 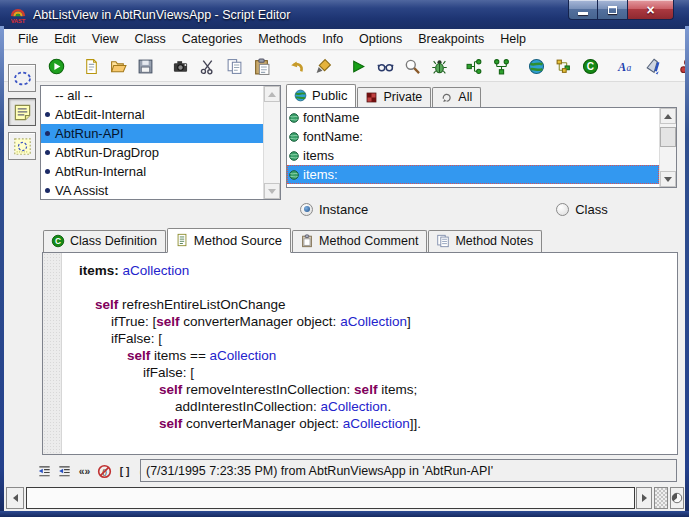 What do you see at coordinates (152, 172) in the screenshot?
I see `category-item: AbtRun-Internal` at bounding box center [152, 172].